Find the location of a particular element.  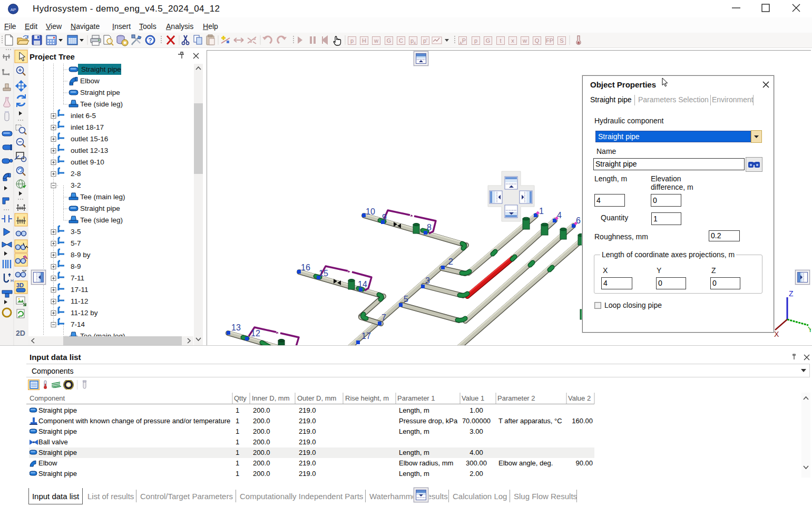

svg-text: AP is located at coordinates (14, 9).